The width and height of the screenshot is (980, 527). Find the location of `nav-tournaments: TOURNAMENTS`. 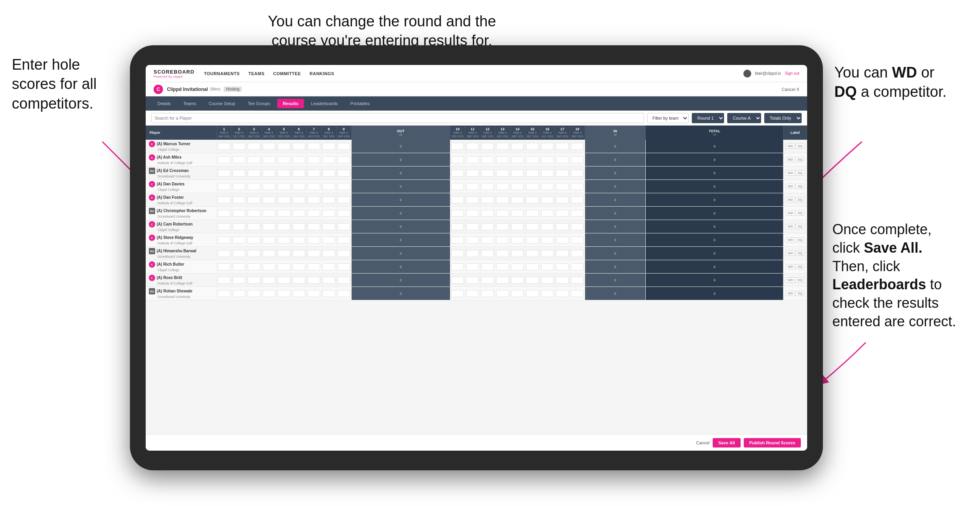

nav-tournaments: TOURNAMENTS is located at coordinates (222, 74).